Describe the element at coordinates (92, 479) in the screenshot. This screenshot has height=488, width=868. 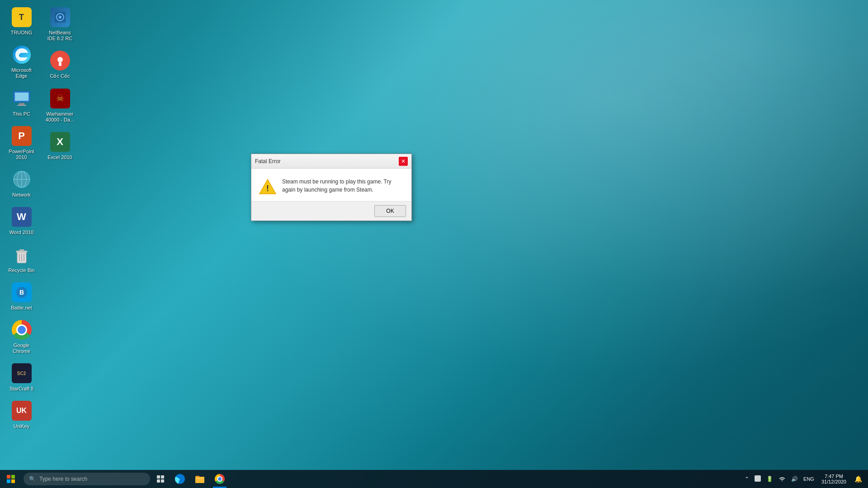
I see `search-input` at that location.